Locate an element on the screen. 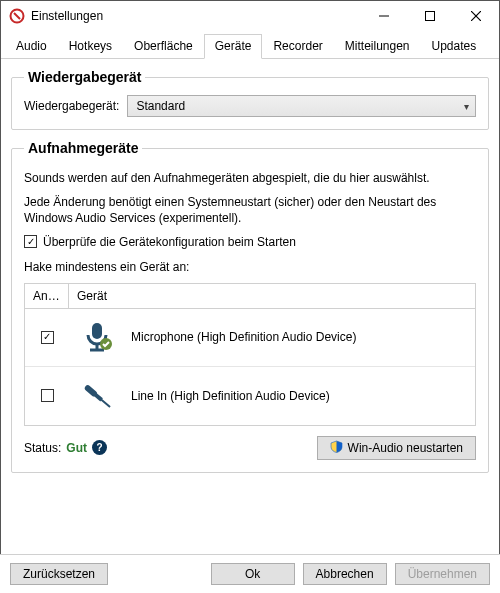 The image size is (500, 593). dialog-footer: Zurücksetzen Ok Abbrechen Übernehmen is located at coordinates (250, 574).